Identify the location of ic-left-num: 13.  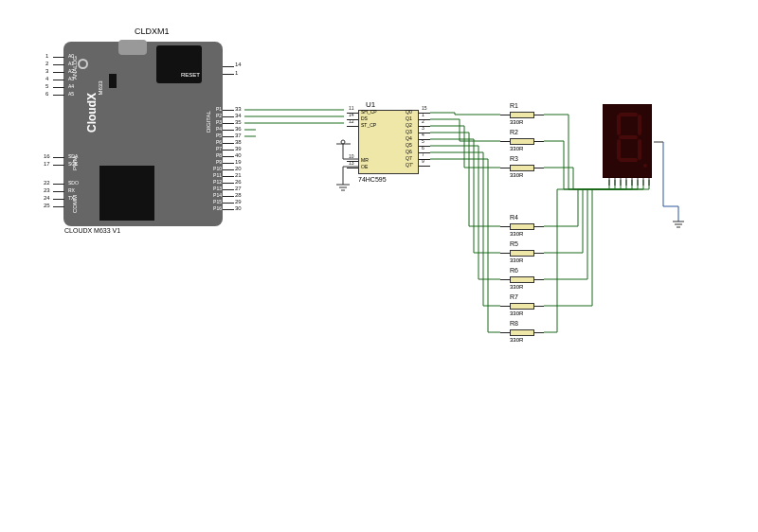
(352, 163).